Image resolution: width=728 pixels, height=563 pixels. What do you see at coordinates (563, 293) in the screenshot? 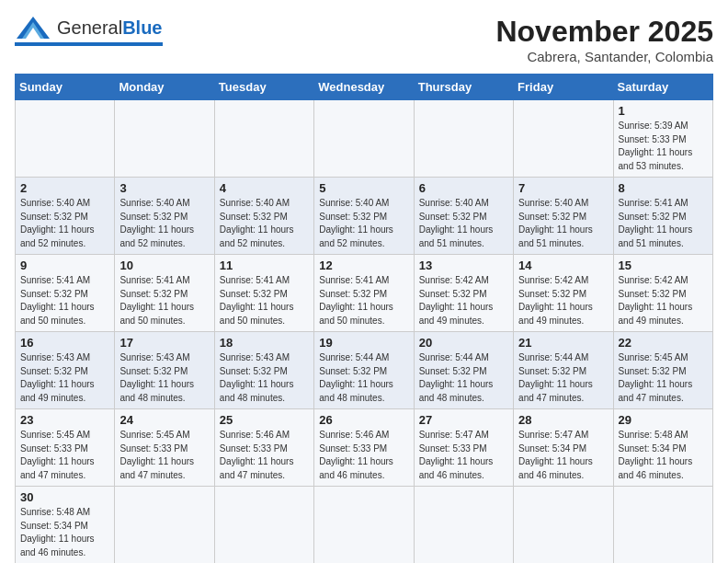
I see `calendar-cell: 14Sunrise: 5:42 AM Sunset: 5:32 PM Dayli…` at bounding box center [563, 293].